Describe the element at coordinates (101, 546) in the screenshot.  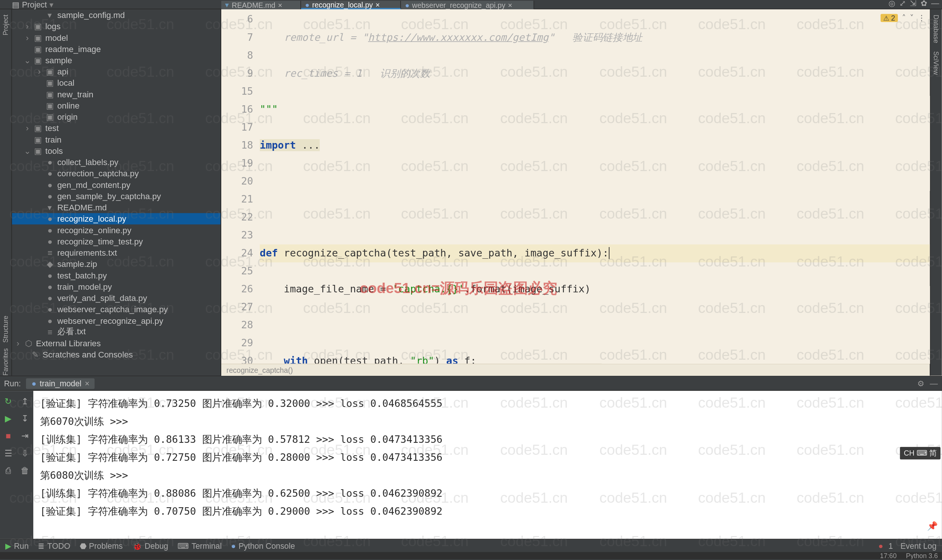
I see `toolbar-problems: ⬣Problems` at that location.